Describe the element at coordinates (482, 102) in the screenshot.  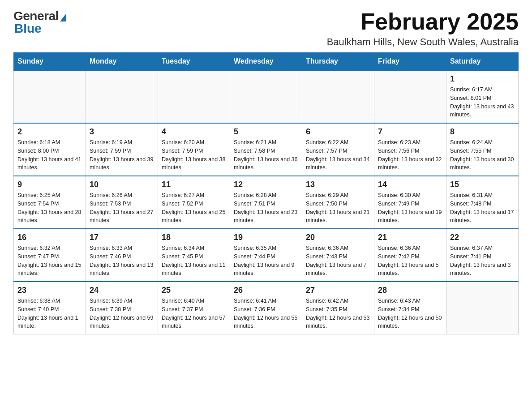
I see `day-info: Sunrise: 6:17 AM Sunset: 8:01 PM Dayligh…` at that location.